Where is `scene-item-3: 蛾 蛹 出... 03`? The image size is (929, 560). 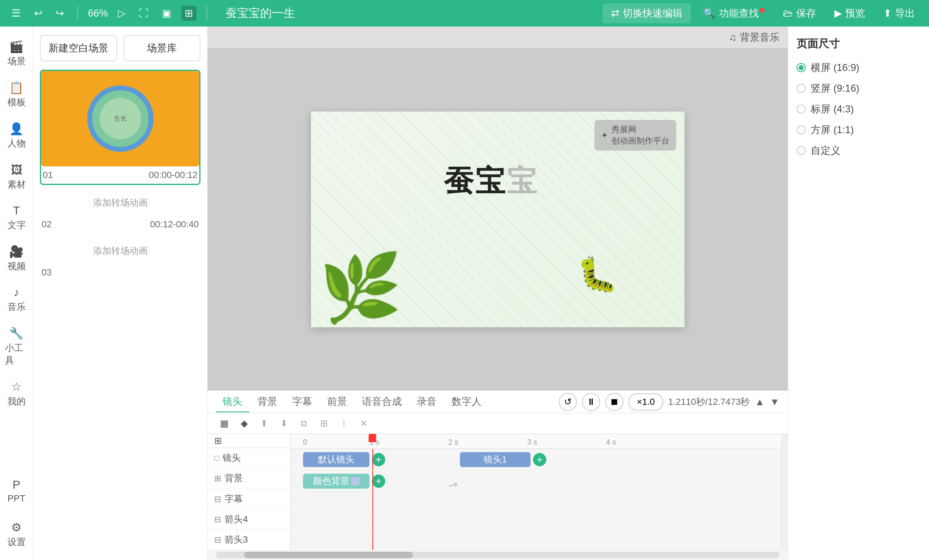
scene-item-3: 蛾 蛹 出... 03 is located at coordinates (120, 273).